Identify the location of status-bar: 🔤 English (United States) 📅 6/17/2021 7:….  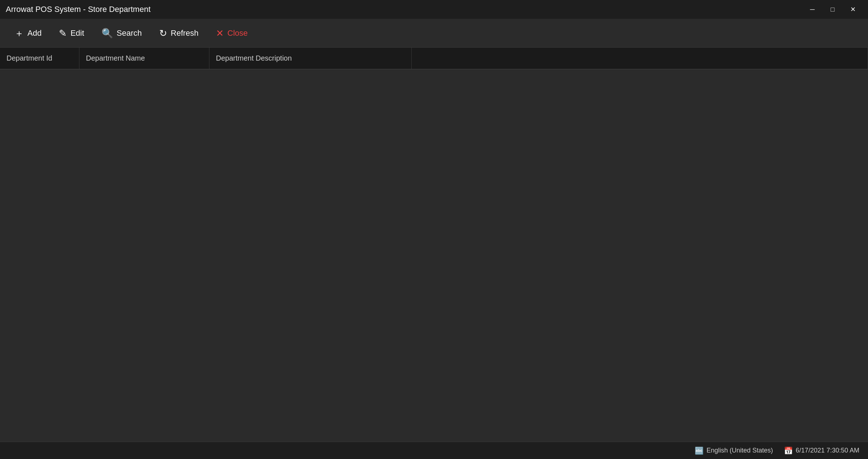
(434, 450).